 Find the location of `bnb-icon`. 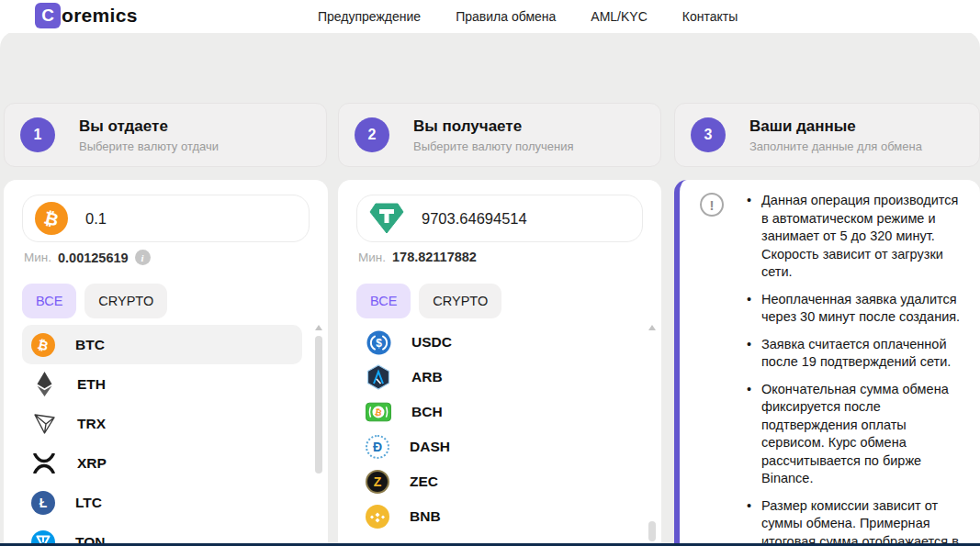

bnb-icon is located at coordinates (377, 517).